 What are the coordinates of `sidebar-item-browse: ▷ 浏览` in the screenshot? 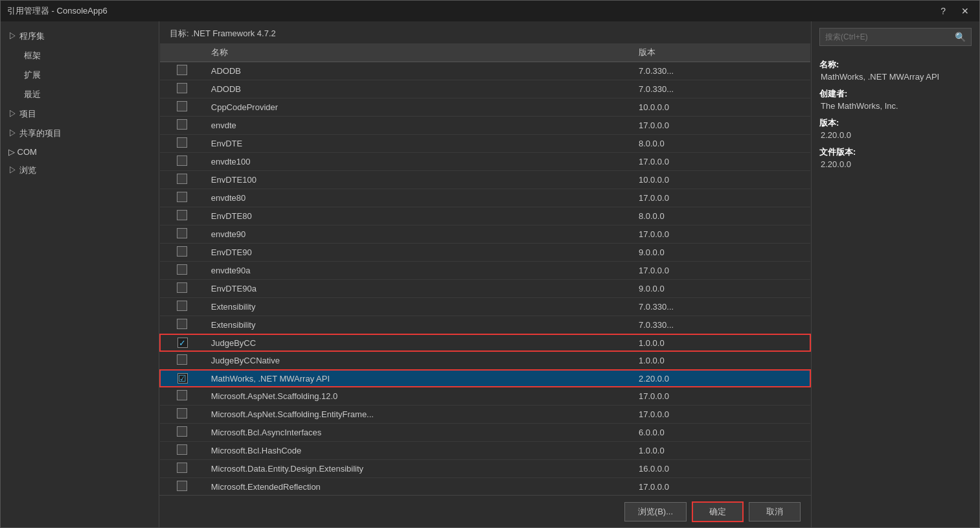 It's located at (80, 170).